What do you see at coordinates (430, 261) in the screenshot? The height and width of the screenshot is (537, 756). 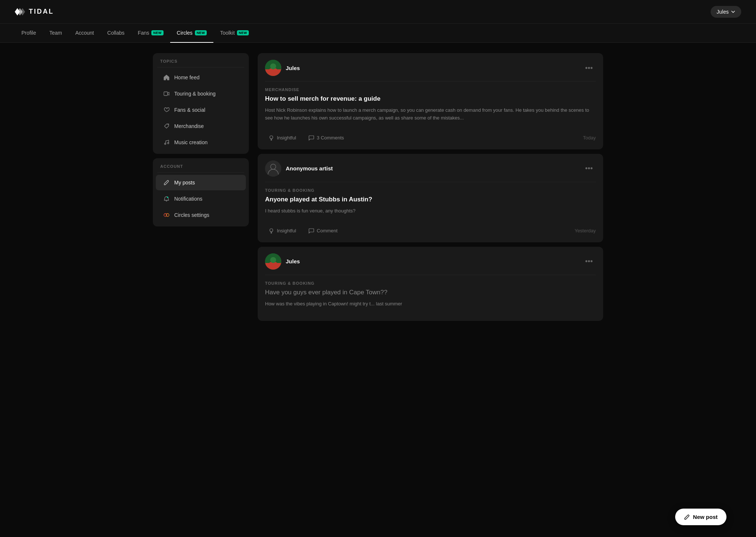 I see `post-header-3: Jules •••` at bounding box center [430, 261].